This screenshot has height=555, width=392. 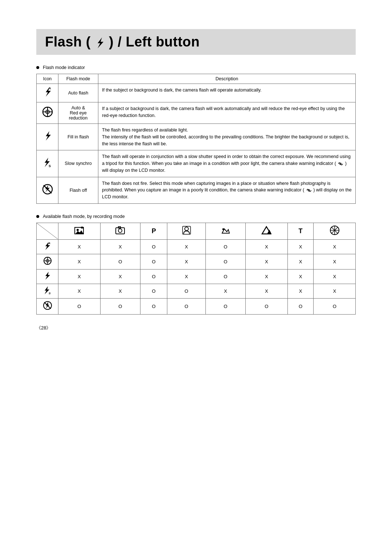 What do you see at coordinates (301, 262) in the screenshot?
I see `cell-redeye-7: X` at bounding box center [301, 262].